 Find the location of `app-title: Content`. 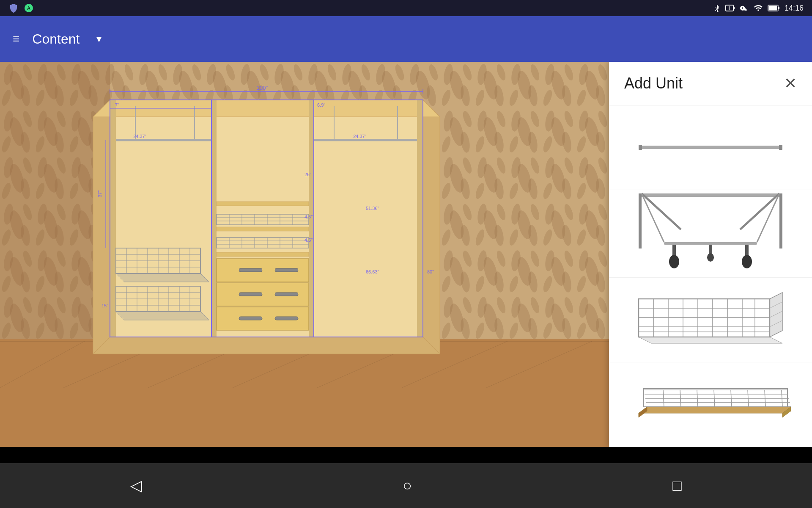

app-title: Content is located at coordinates (56, 39).